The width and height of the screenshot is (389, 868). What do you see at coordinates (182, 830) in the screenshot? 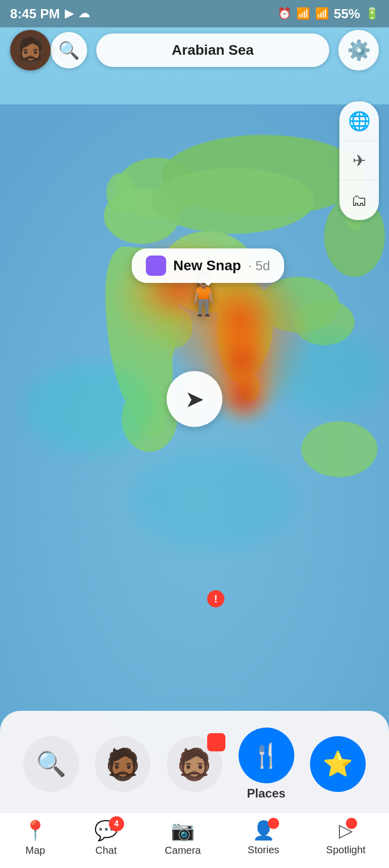
I see `camera-nav-icon: 📷` at bounding box center [182, 830].